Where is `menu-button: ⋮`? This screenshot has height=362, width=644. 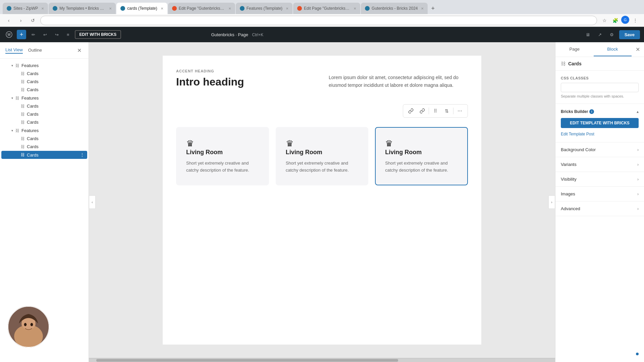 menu-button: ⋮ is located at coordinates (635, 20).